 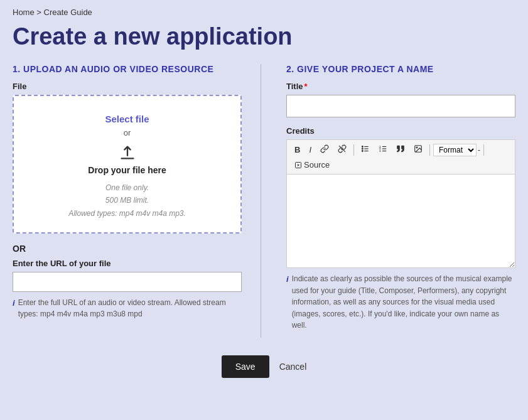 I want to click on upload-icon, so click(x=127, y=153).